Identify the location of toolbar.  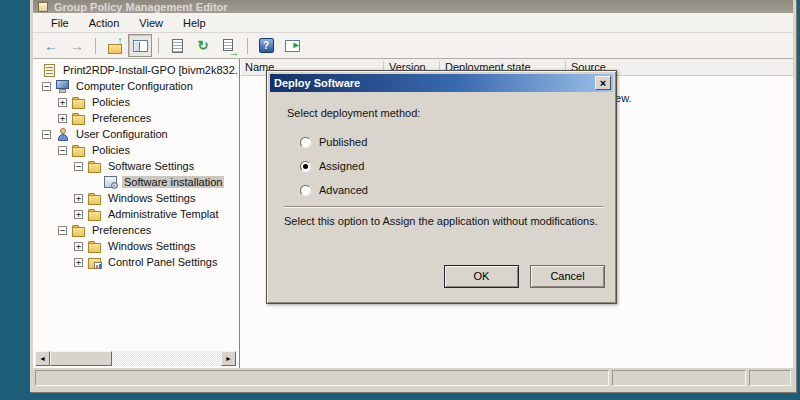
(413, 46).